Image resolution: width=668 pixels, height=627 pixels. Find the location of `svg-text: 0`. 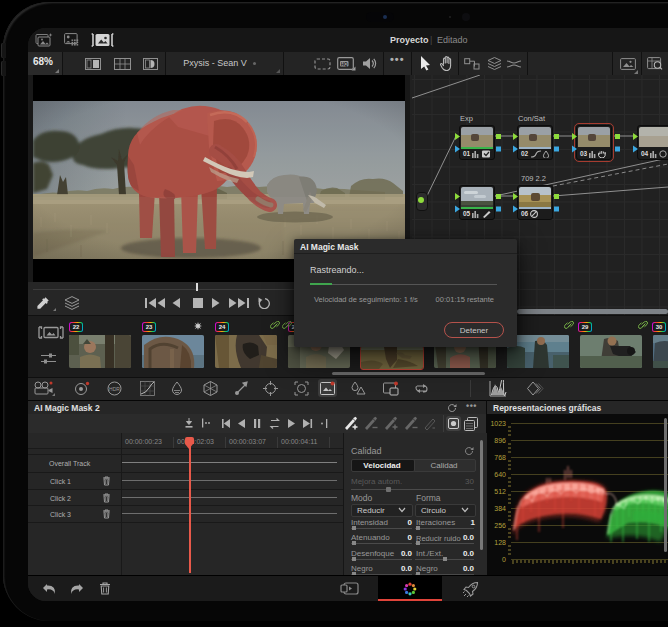

svg-text: 0 is located at coordinates (504, 560).